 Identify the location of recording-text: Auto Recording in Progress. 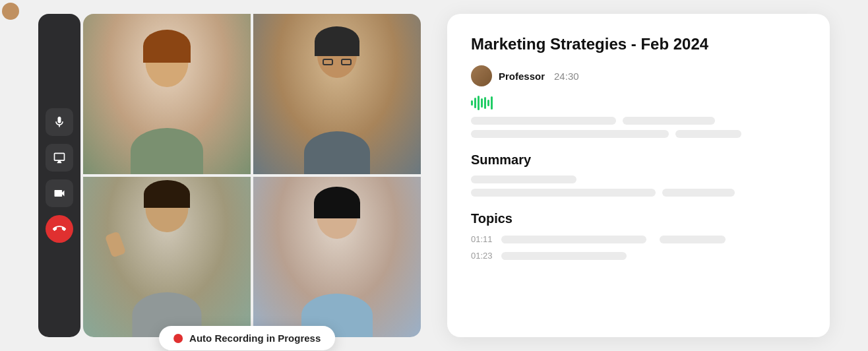
(255, 338).